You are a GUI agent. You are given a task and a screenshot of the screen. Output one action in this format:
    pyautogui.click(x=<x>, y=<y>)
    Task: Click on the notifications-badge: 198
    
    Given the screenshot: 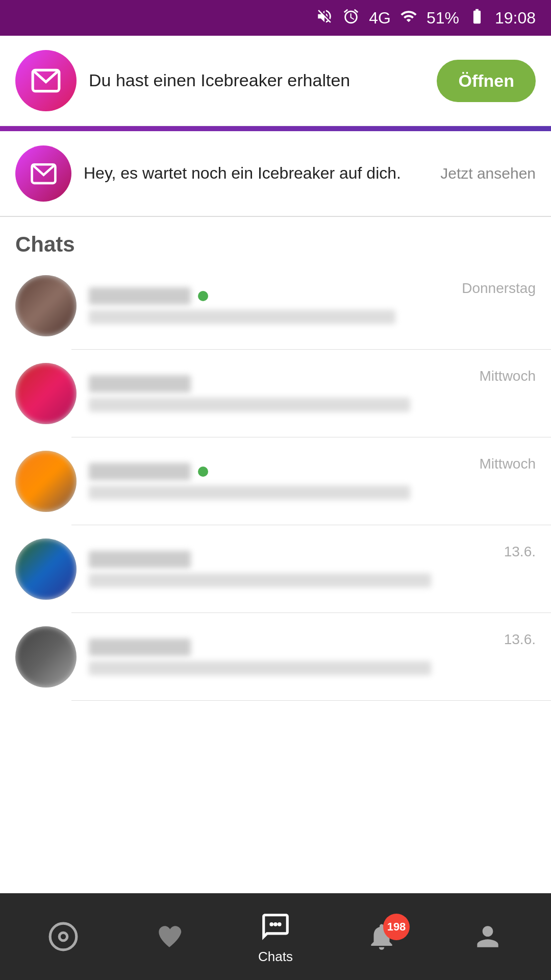 What is the action you would take?
    pyautogui.click(x=396, y=927)
    